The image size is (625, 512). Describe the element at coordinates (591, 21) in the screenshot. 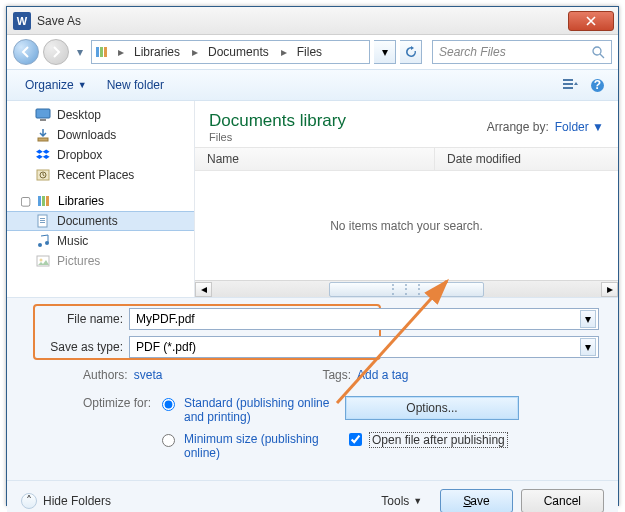

I see `close-icon` at that location.